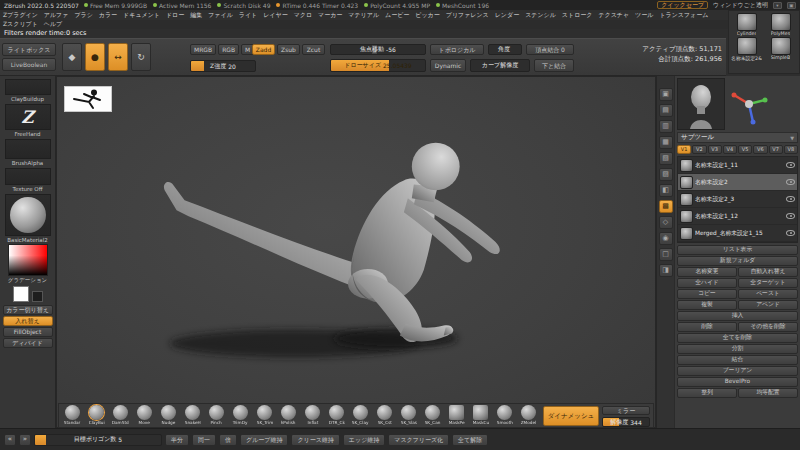  Describe the element at coordinates (38, 296) in the screenshot. I see `secondary-color-swatch` at that location.